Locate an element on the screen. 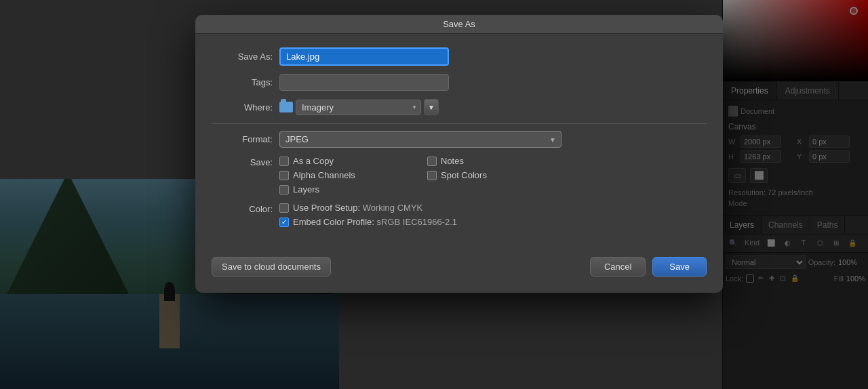 The image size is (868, 389). dialog-title: Save As is located at coordinates (459, 24).